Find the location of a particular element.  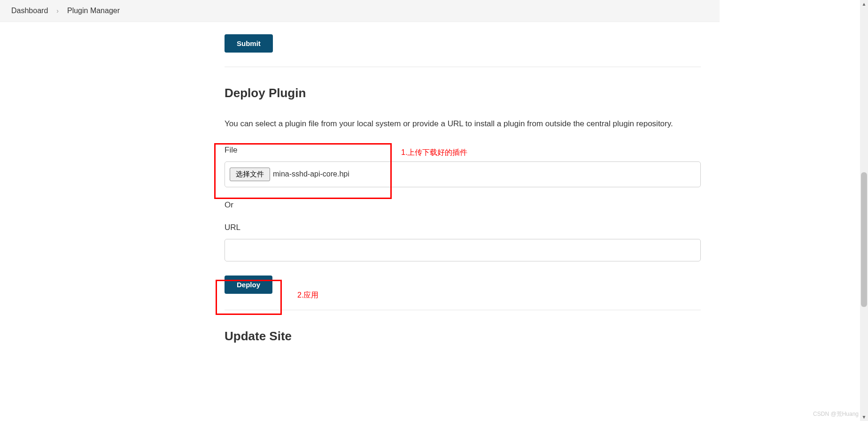

submit-button: Submit is located at coordinates (249, 43).